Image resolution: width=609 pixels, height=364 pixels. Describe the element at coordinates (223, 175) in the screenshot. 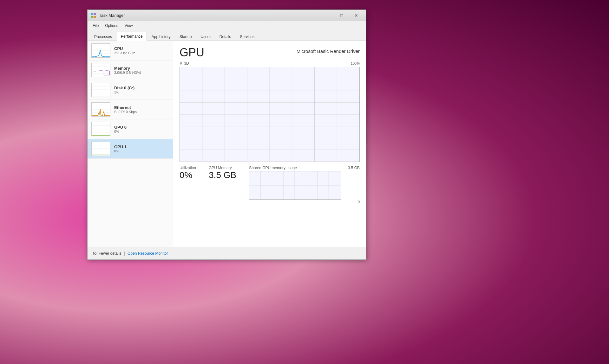

I see `gpu-memory-value: 3.5 GB` at that location.